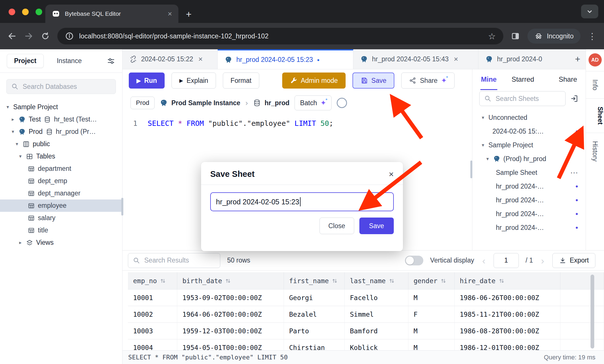 Image resolution: width=604 pixels, height=364 pixels. Describe the element at coordinates (568, 80) in the screenshot. I see `tab-share: Share` at that location.